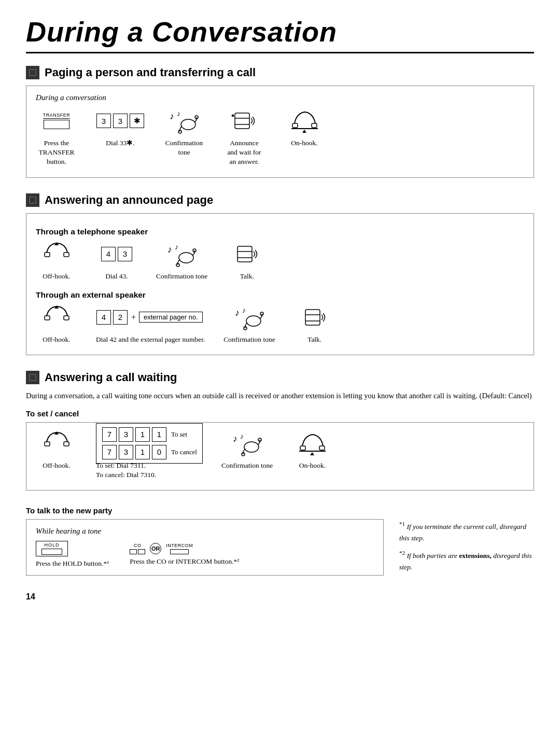 Image resolution: width=560 pixels, height=755 pixels. What do you see at coordinates (117, 276) in the screenshot?
I see `step-dial-43-label: Dial 43.` at bounding box center [117, 276].